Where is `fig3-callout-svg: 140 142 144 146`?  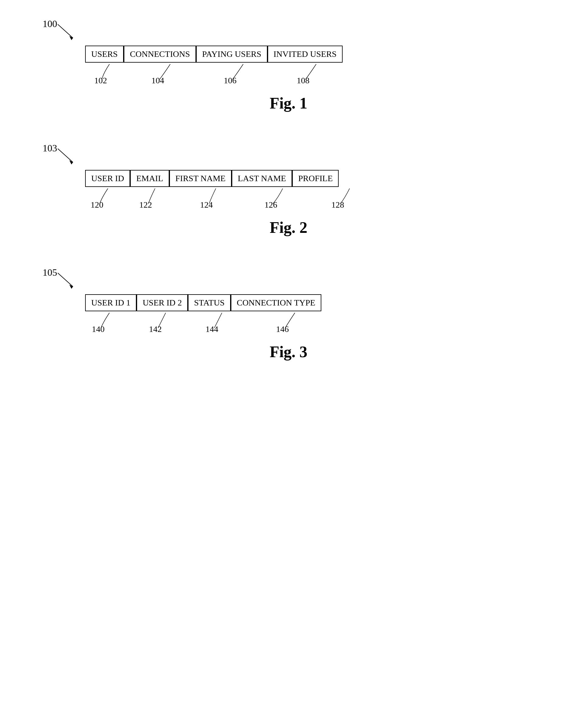 fig3-callout-svg: 140 142 144 146 is located at coordinates (237, 322).